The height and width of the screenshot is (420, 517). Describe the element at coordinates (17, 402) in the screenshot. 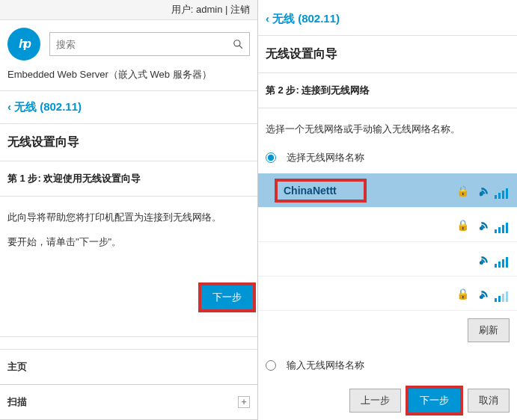

I see `scan-label: 扫描` at that location.